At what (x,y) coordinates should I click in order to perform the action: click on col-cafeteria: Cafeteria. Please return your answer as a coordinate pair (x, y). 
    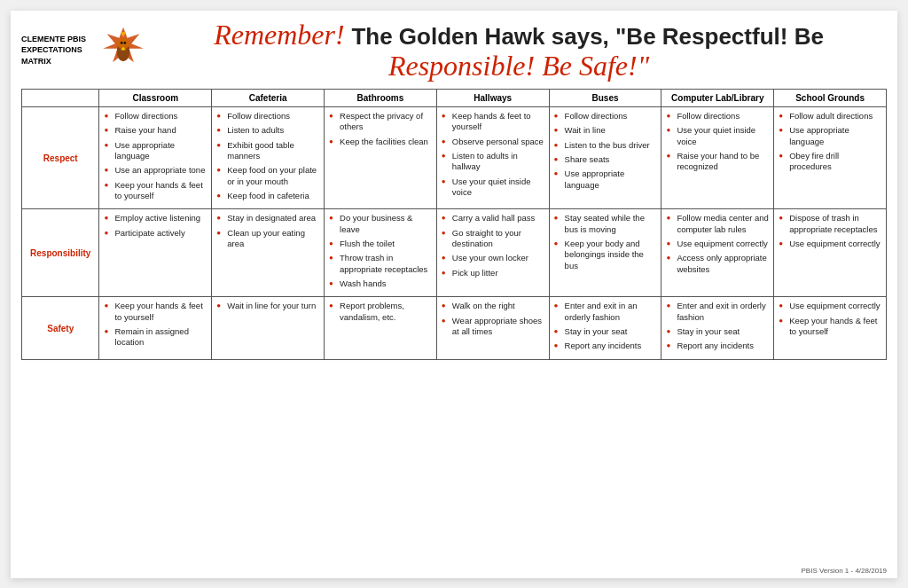
    Looking at the image, I should click on (268, 98).